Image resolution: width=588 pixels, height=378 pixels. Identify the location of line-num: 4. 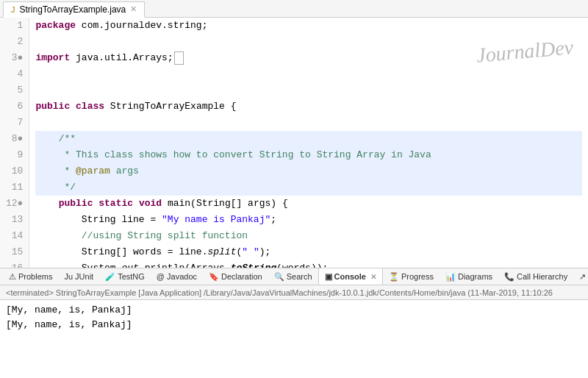
(15, 74).